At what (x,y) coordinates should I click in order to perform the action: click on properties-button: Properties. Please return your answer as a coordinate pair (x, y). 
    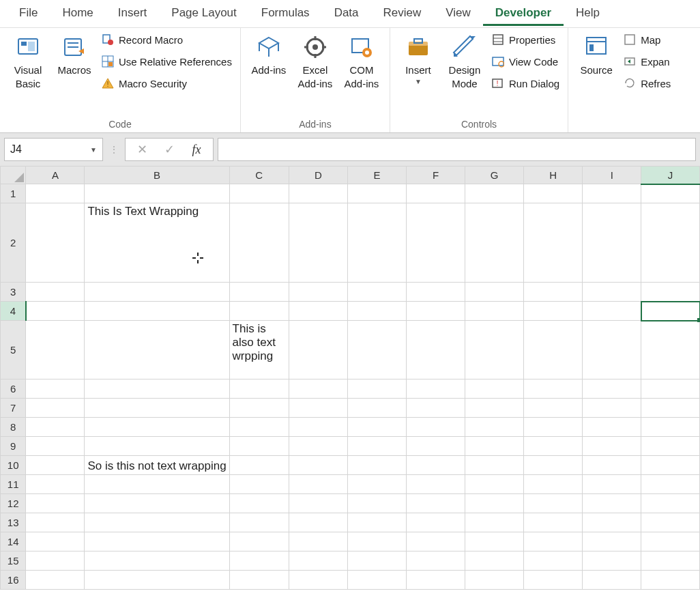
    Looking at the image, I should click on (525, 40).